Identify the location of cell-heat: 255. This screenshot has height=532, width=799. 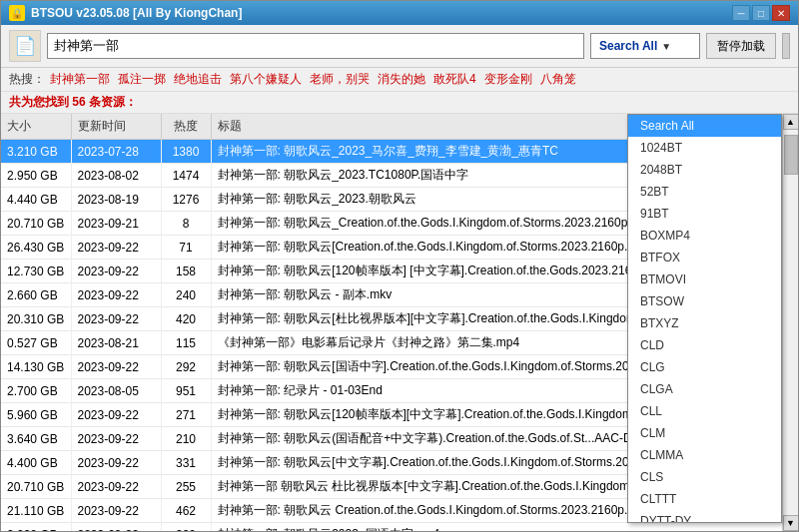
(186, 487).